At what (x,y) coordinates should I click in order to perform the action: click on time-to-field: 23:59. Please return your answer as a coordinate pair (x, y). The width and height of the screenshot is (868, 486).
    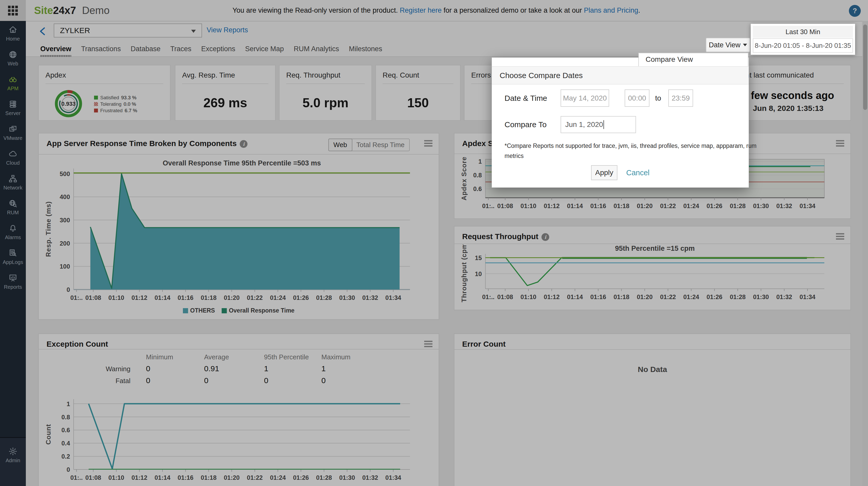
    Looking at the image, I should click on (681, 98).